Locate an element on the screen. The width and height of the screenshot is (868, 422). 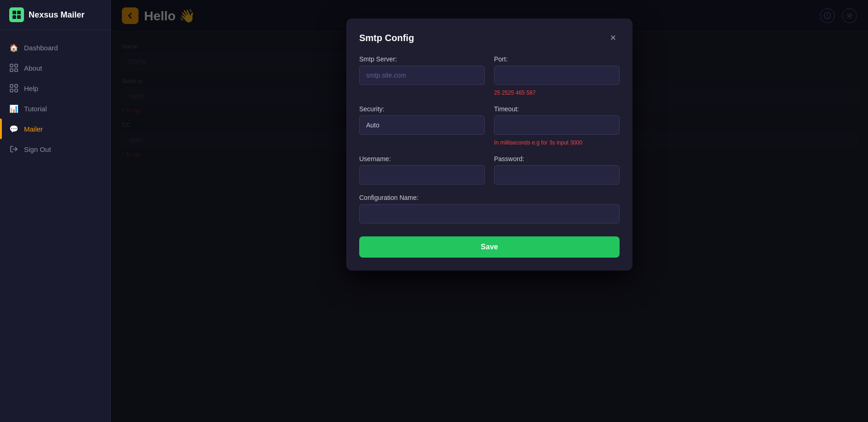
mailer-icon: 💬 is located at coordinates (14, 129).